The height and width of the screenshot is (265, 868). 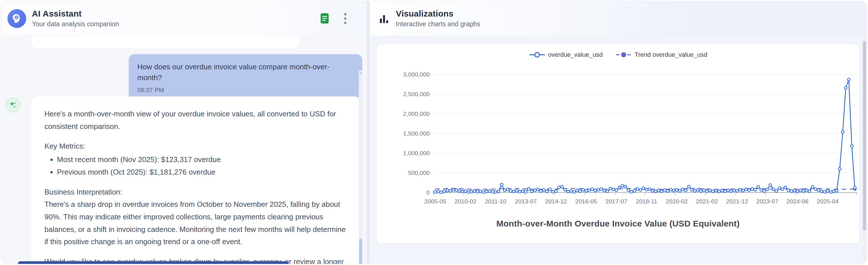 I want to click on svg-text: 3,000,000, so click(x=416, y=74).